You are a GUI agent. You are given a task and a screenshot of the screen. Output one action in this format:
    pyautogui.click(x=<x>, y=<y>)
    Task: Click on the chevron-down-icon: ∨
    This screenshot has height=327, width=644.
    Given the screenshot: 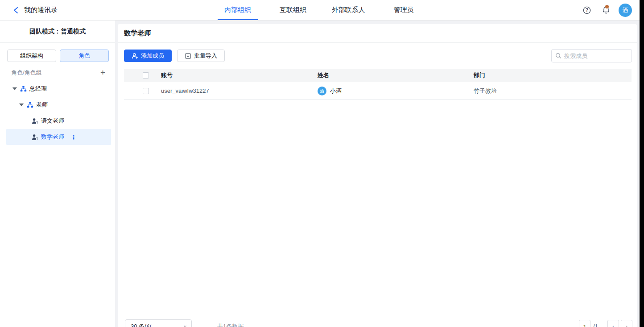 What is the action you would take?
    pyautogui.click(x=185, y=326)
    